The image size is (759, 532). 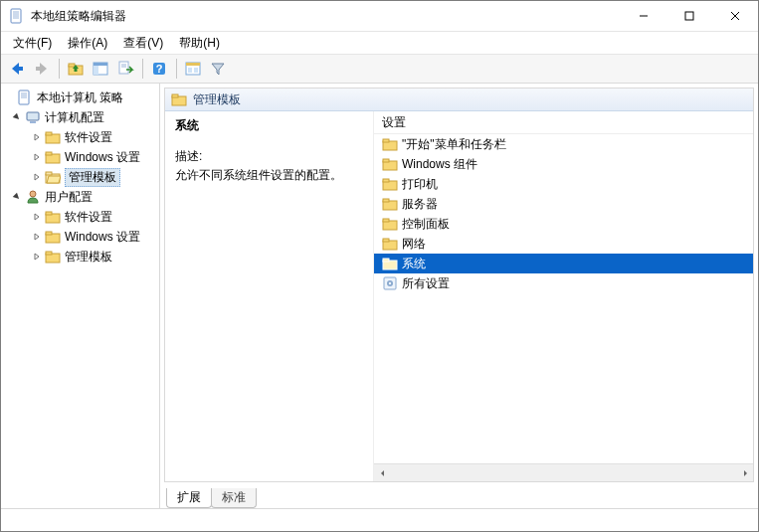 I want to click on list-item-label: Windows 组件, so click(x=440, y=165).